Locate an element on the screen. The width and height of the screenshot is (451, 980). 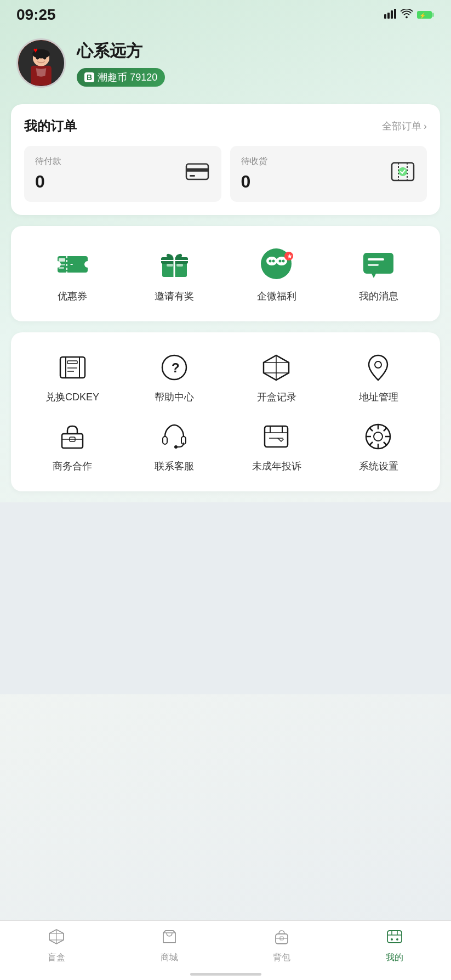
shortcuts-grid: - 优惠券 邀请有奖 is located at coordinates (226, 274).